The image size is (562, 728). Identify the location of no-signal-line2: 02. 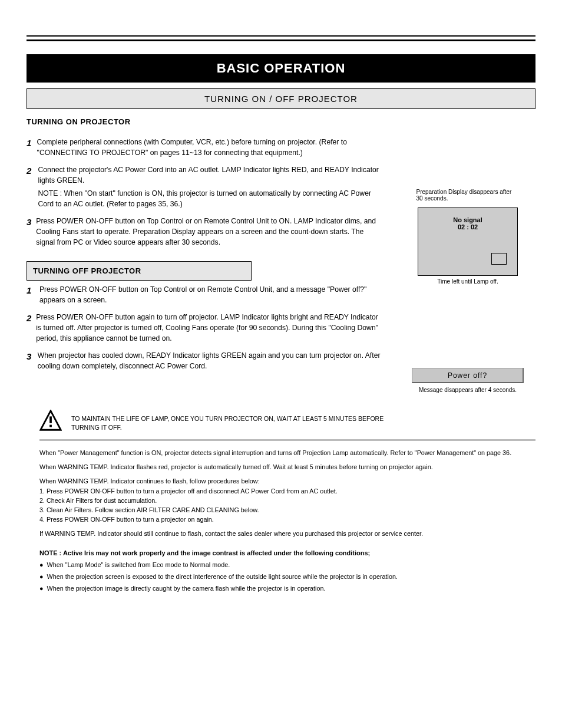
(468, 227).